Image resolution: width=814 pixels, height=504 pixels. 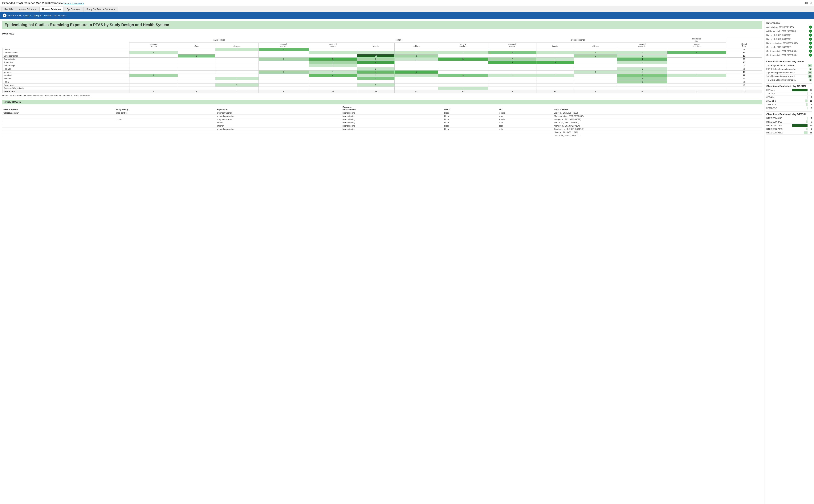 I want to click on tab-animal-evidence: Animal Evidence, so click(x=28, y=9).